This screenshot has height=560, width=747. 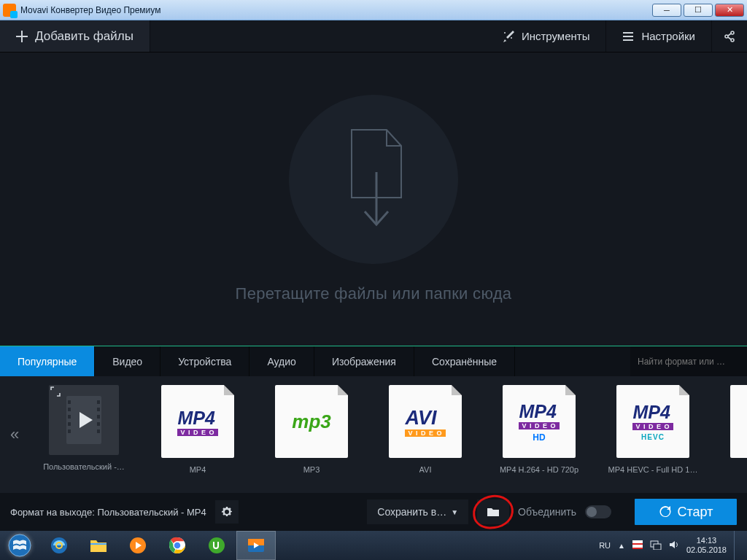 I want to click on preset-mp4-h264: MP4V I D E OHD MP4 H.264 - HD 720p, so click(x=539, y=429).